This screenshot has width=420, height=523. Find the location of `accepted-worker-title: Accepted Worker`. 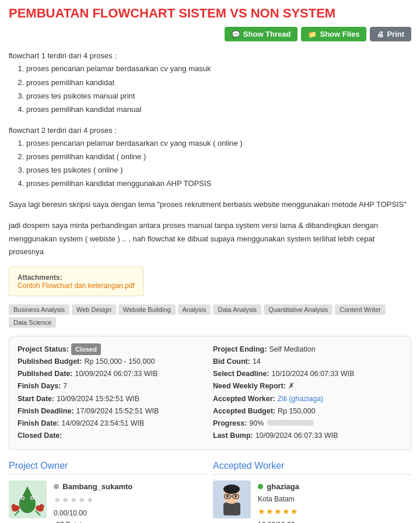

accepted-worker-title: Accepted Worker is located at coordinates (312, 468).